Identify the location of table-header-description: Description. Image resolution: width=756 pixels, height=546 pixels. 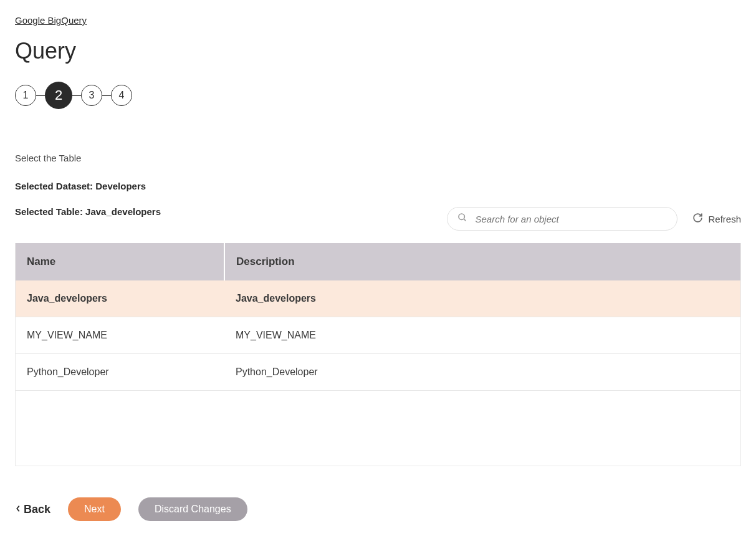
(482, 262).